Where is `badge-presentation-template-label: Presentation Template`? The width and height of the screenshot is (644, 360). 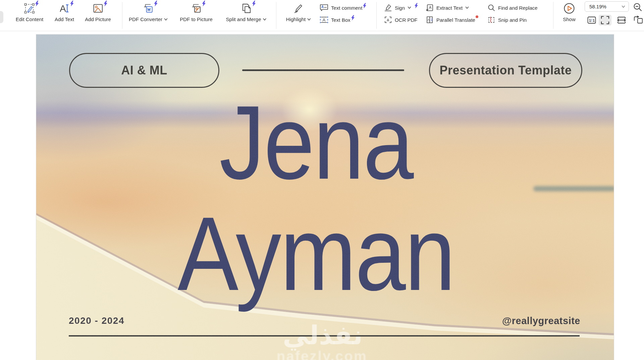
badge-presentation-template-label: Presentation Template is located at coordinates (506, 70).